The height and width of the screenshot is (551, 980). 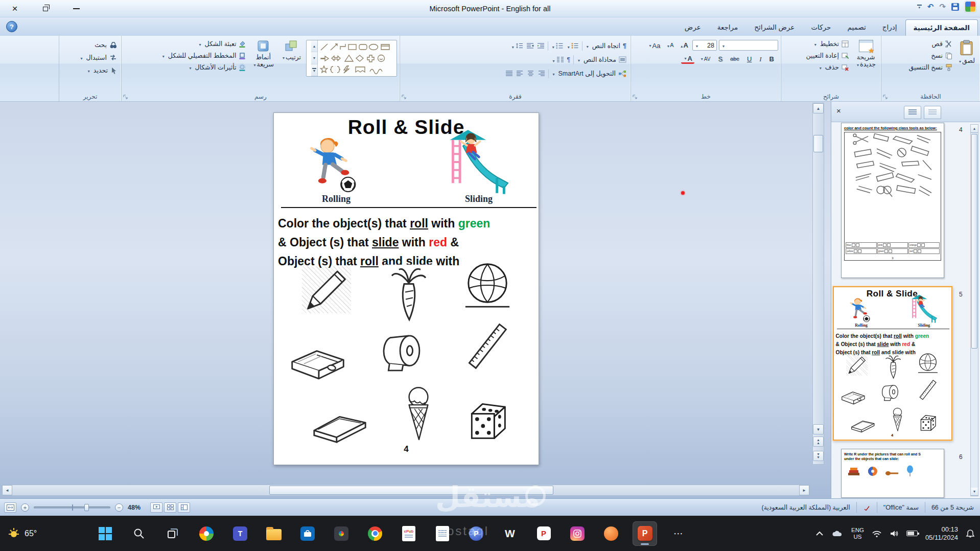 I want to click on slide-6-thumbnail: Write R under the pictures that can roll…, so click(x=893, y=473).